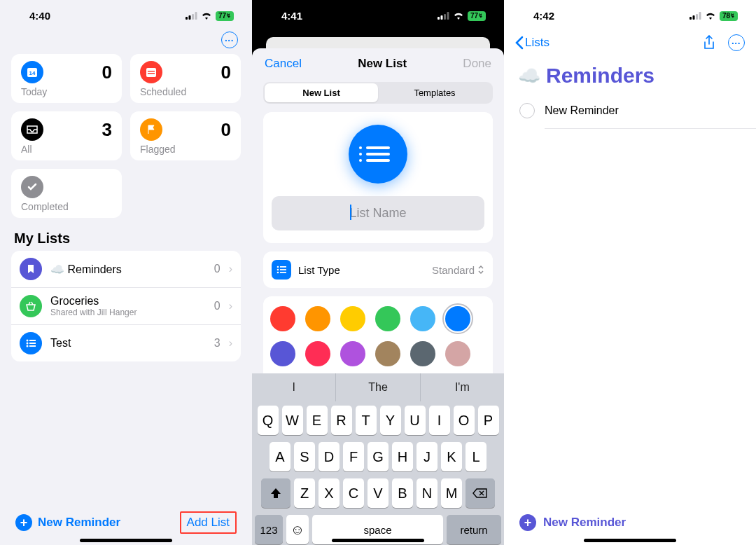  Describe the element at coordinates (476, 457) in the screenshot. I see `key-l: L` at that location.